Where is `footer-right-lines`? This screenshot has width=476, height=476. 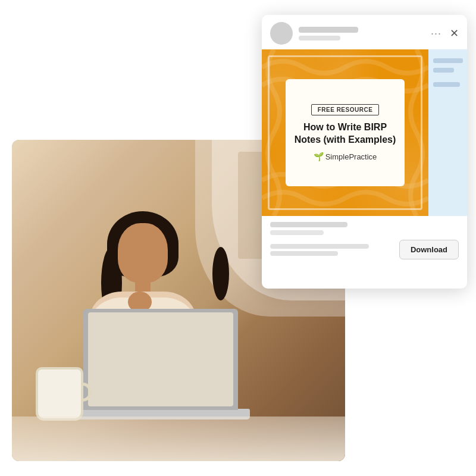
footer-right-lines is located at coordinates (332, 250).